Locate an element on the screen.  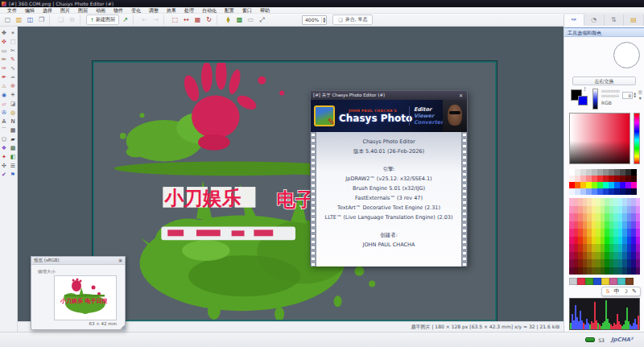
panel-menu-icon: ▣ is located at coordinates (121, 261).